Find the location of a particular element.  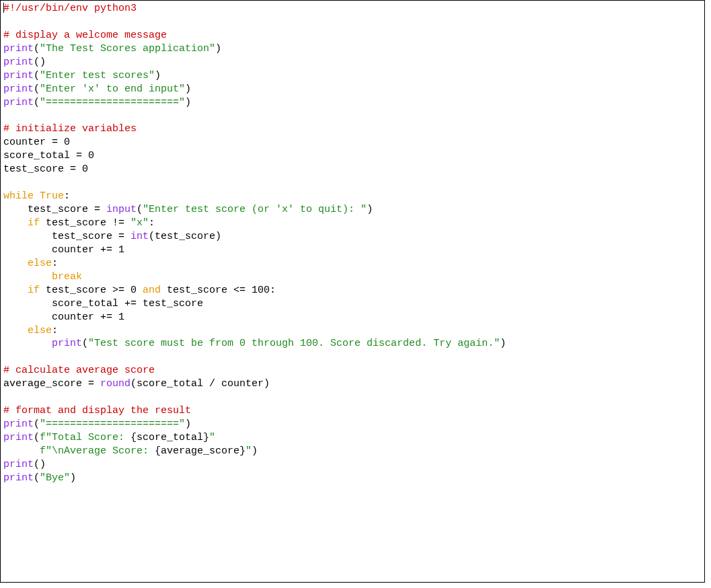

code-token: test_score = 0 is located at coordinates (46, 170).